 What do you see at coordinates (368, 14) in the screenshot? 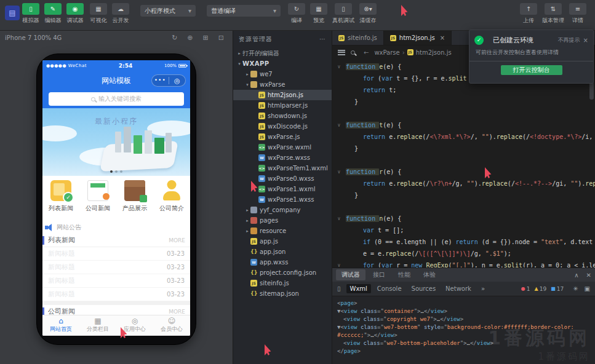
I see `action-button: ⊗▾清缓存` at bounding box center [368, 14].